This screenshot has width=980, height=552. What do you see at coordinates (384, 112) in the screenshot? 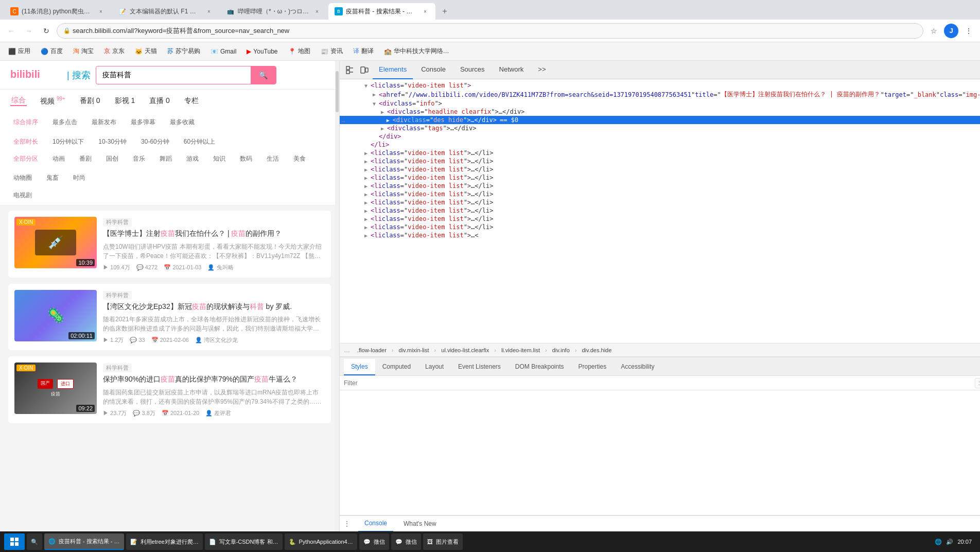
I see `expand-arrow-4: ▶` at bounding box center [384, 112].